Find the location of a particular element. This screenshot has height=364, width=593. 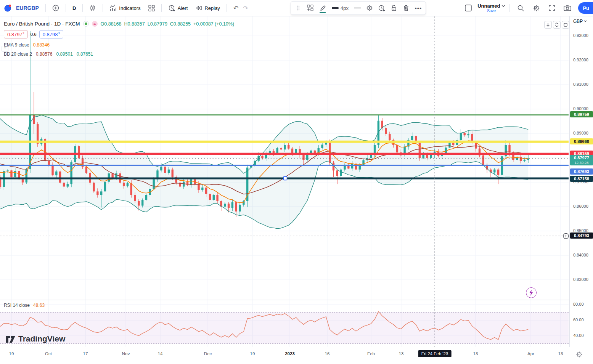

replay-button: Replay is located at coordinates (207, 8).